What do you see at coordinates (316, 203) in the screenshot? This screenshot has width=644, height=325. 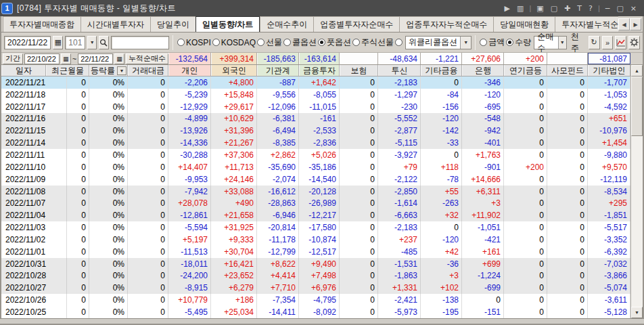 I see `table-row: 2022/11/0700%0+28,078+490-28,863-26,9890…` at bounding box center [316, 203].